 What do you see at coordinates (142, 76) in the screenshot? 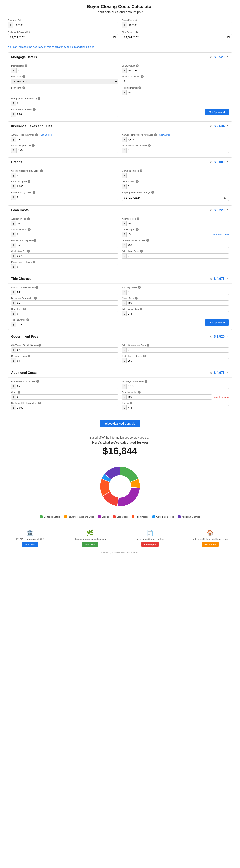
I see `help-icon-mortgage-3: ?` at bounding box center [142, 76].